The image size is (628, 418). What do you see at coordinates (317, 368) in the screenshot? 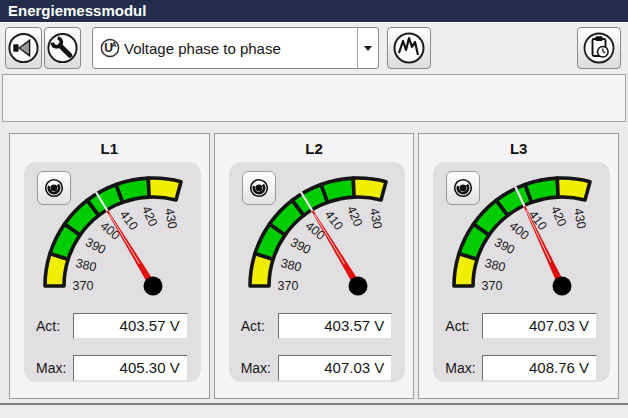
I see `max-row: Max: 407.03 V` at bounding box center [317, 368].